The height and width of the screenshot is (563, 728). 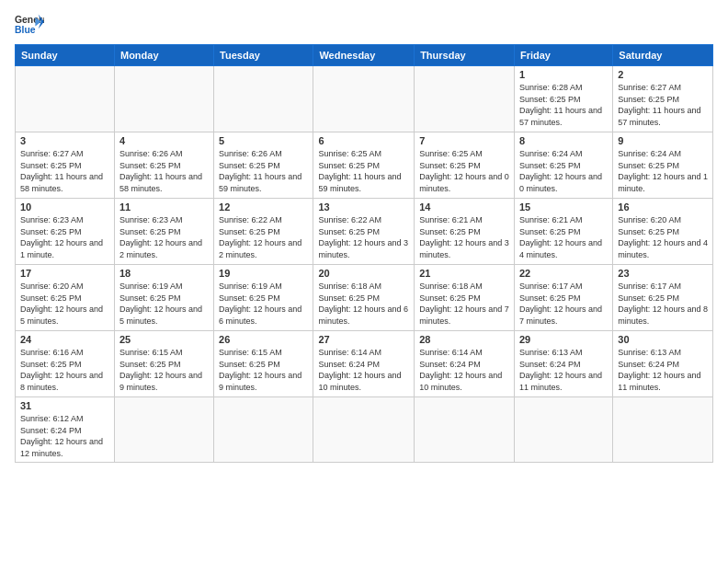 What do you see at coordinates (164, 339) in the screenshot?
I see `day-number: 25` at bounding box center [164, 339].